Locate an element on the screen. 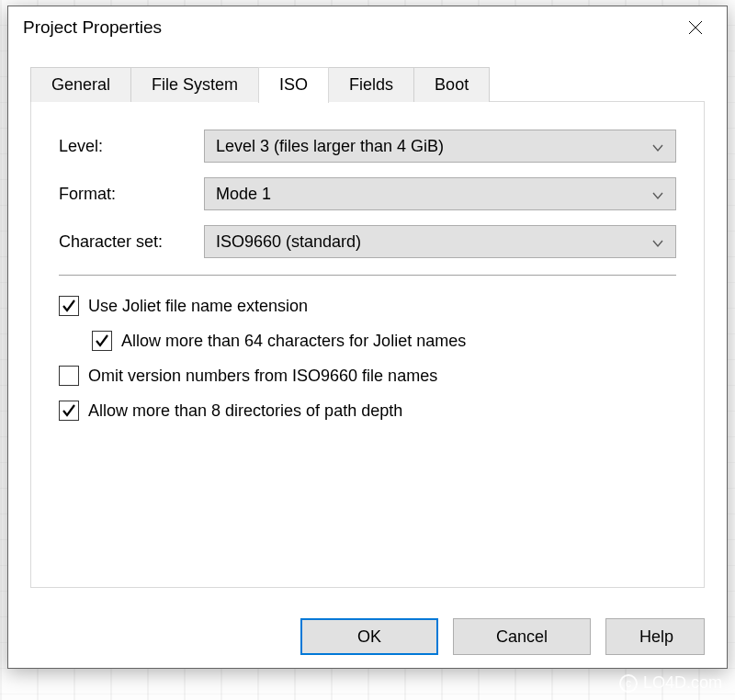  tab-iso: ISO is located at coordinates (294, 85).